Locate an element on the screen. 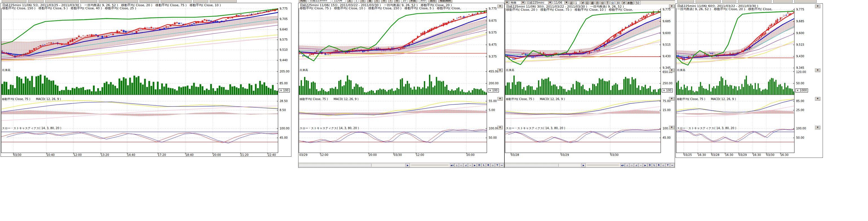 The width and height of the screenshot is (868, 221). contract-dropdown: 11/06 ▼ is located at coordinates (561, 3).